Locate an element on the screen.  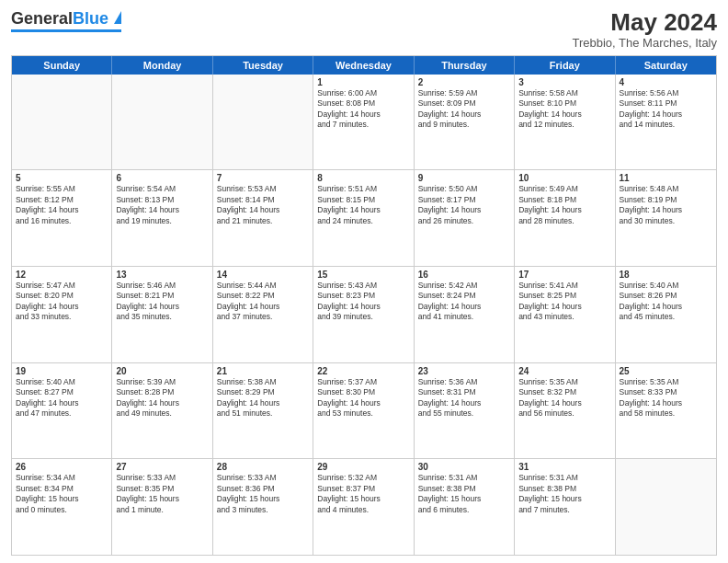
day-number: 1 is located at coordinates (363, 83).